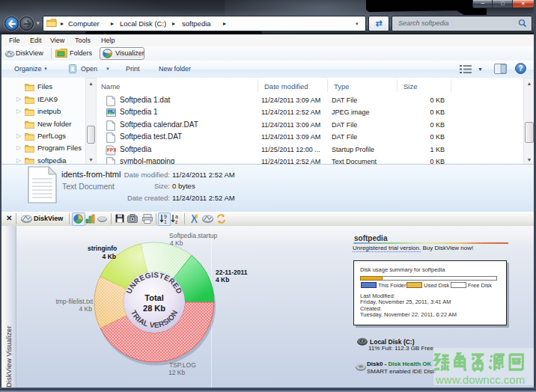  Describe the element at coordinates (177, 221) in the screenshot. I see `svg-text: z` at that location.